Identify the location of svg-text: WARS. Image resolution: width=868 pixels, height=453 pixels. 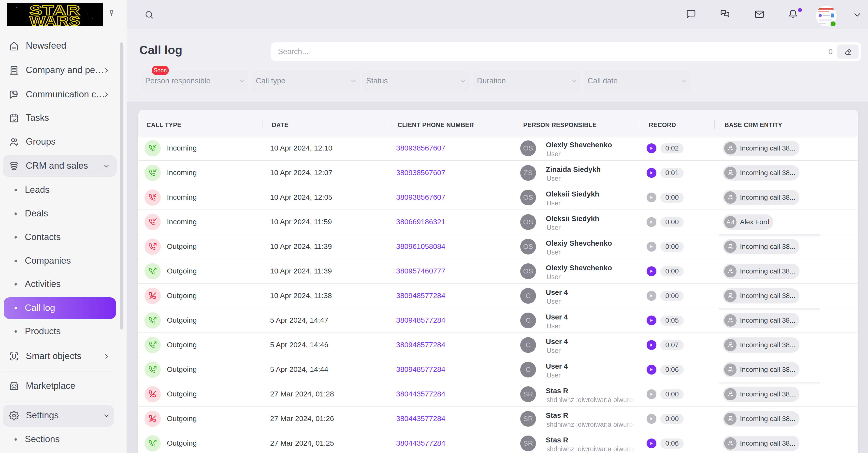
(55, 20).